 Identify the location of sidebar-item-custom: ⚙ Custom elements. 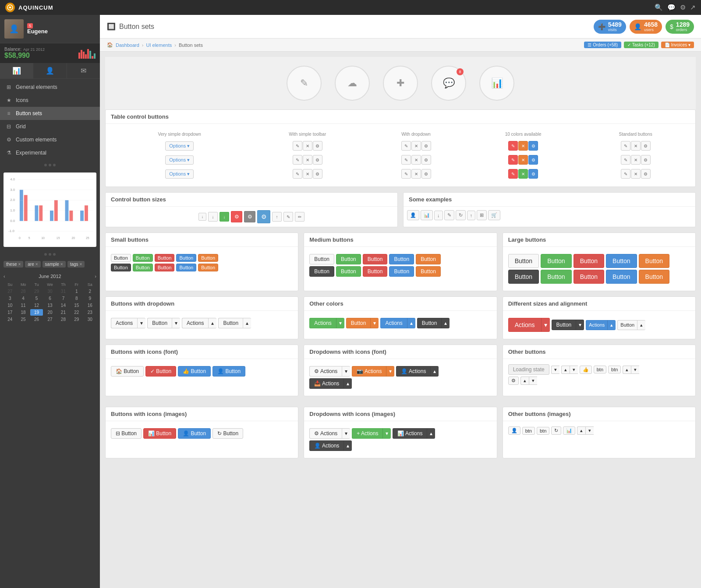
(50, 140).